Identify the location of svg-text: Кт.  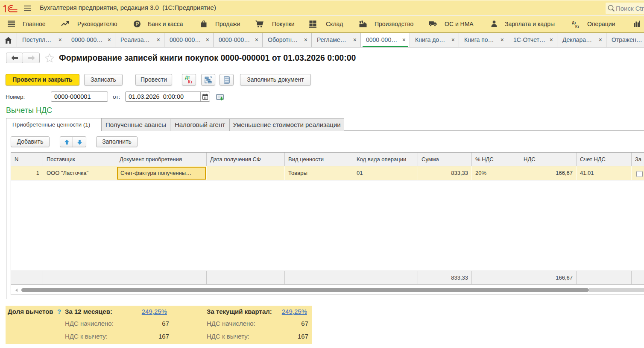
(577, 27).